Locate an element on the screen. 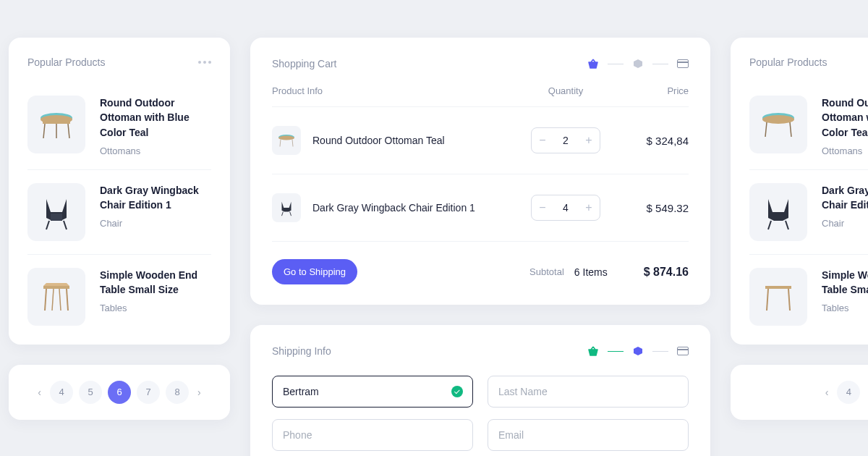 The width and height of the screenshot is (868, 456). product-item: Simple Wooden End Table Small SizeTables is located at coordinates (809, 290).